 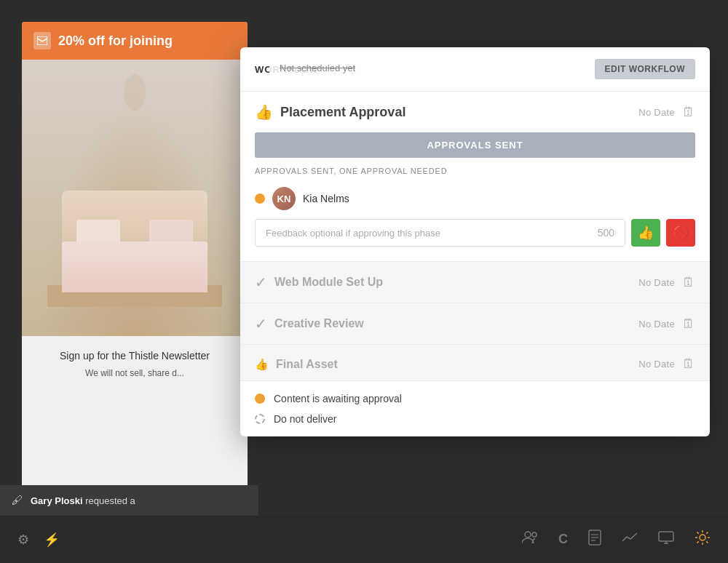 What do you see at coordinates (307, 364) in the screenshot?
I see `phase-name: Final Asset` at bounding box center [307, 364].